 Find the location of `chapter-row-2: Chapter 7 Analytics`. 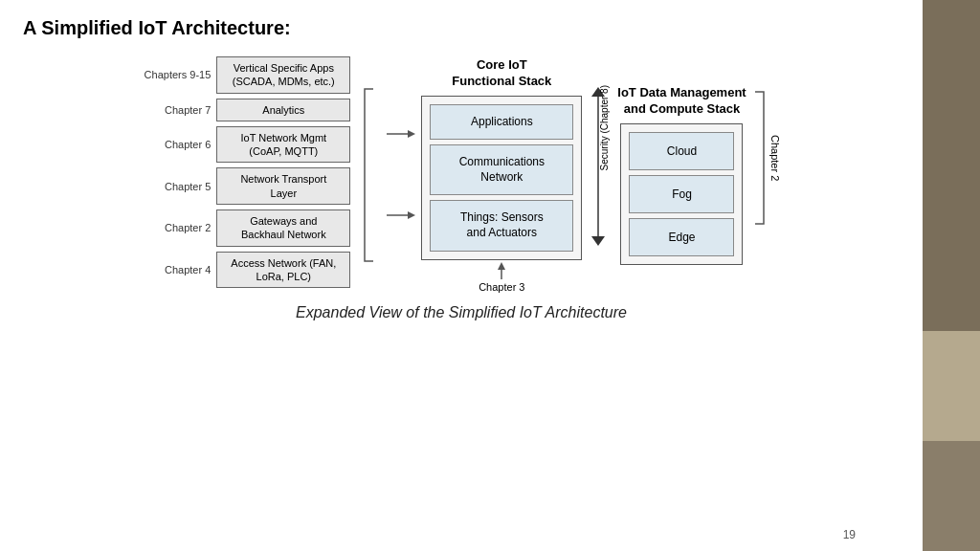

chapter-row-2: Chapter 7 Analytics is located at coordinates (246, 110).